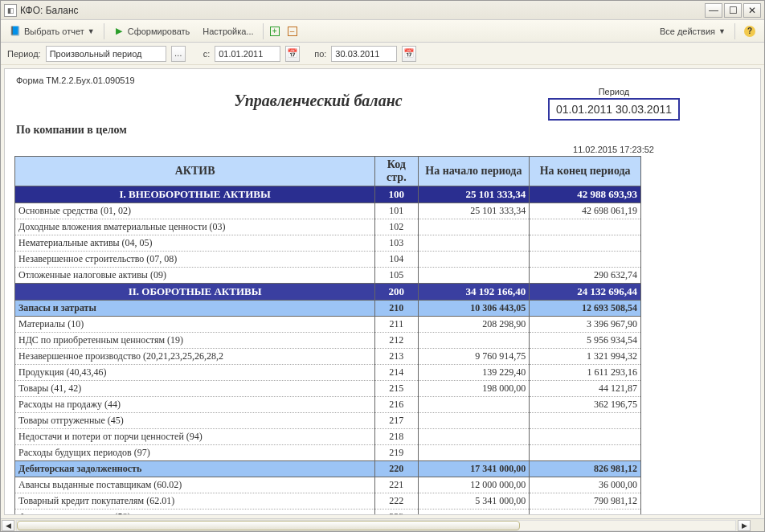 This screenshot has width=765, height=532. Describe the element at coordinates (752, 10) in the screenshot. I see `close-button: ✕` at that location.